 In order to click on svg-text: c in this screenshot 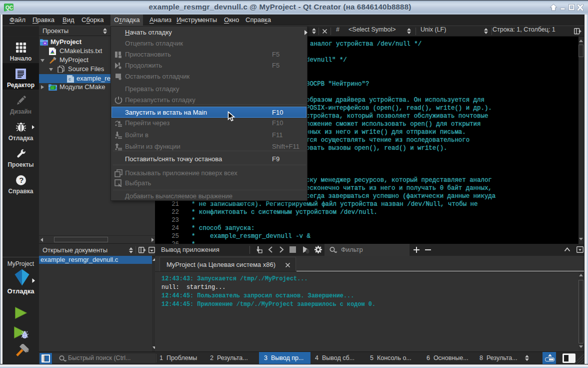, I will do `click(70, 79)`.